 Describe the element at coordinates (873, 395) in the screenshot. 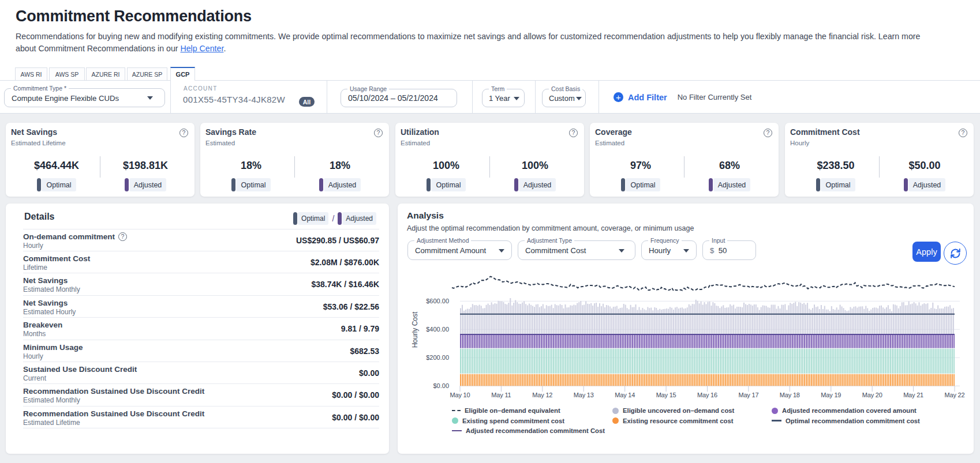

I see `svg-text: May 20` at that location.